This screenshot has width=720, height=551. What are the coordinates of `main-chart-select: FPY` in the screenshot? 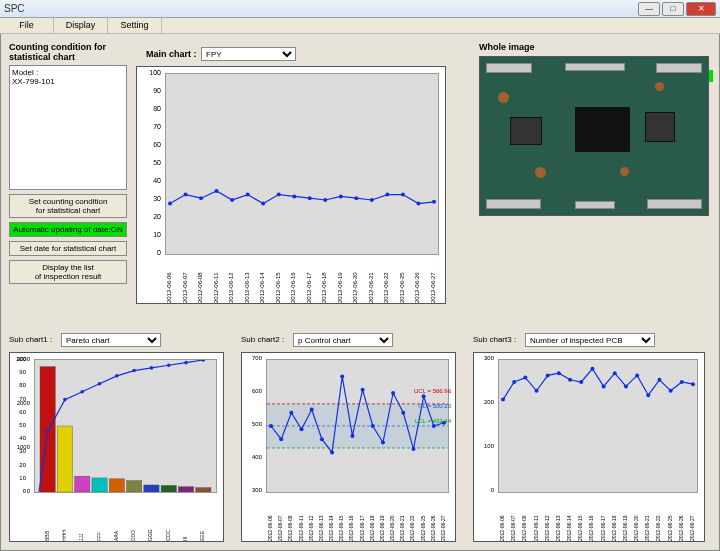 It's located at (248, 54).